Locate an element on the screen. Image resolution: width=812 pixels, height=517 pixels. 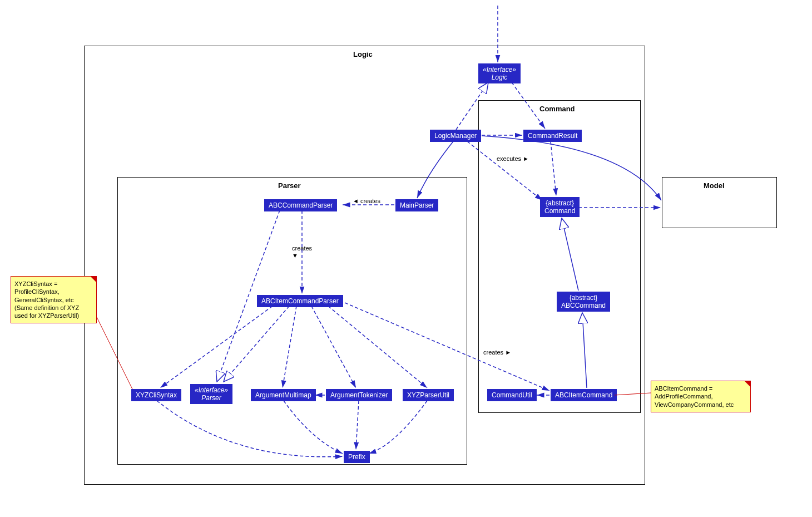
creates-label-1: ◄ creates is located at coordinates (367, 201).